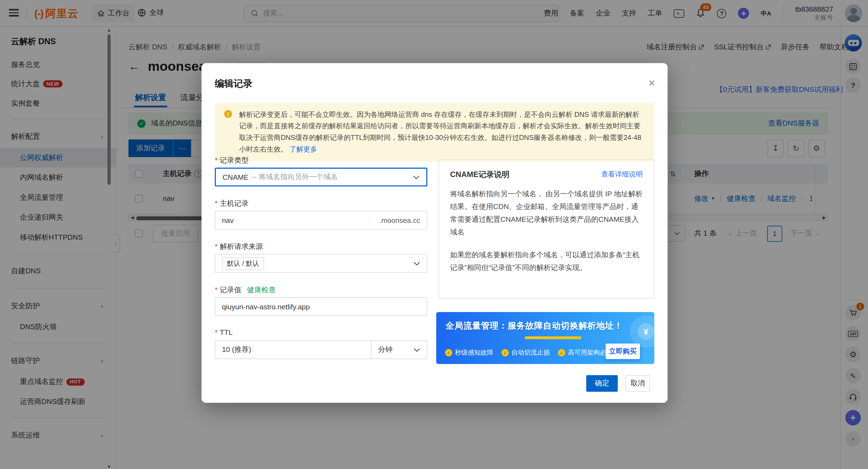 This screenshot has width=868, height=469. Describe the element at coordinates (235, 177) in the screenshot. I see `record-type-value: CNAME` at that location.